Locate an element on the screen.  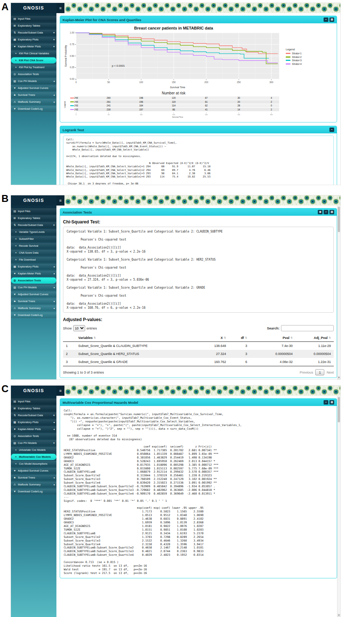
column-header-x: X⇅ is located at coordinates (213, 338).